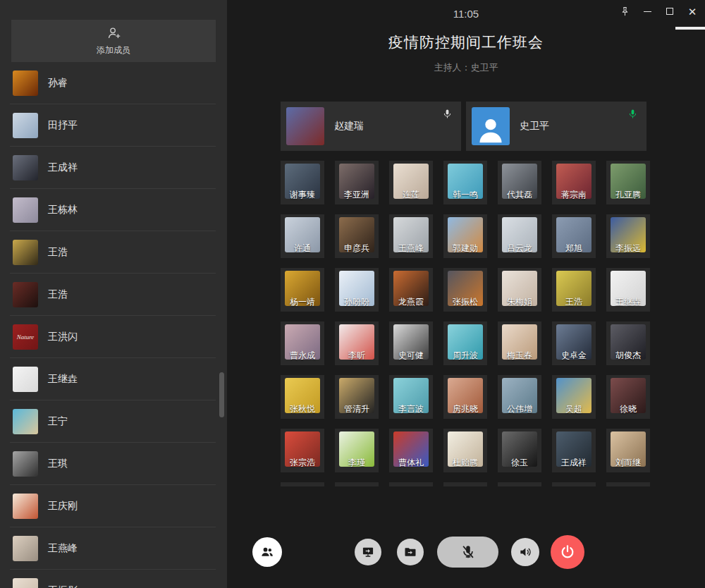 The height and width of the screenshot is (588, 705). Describe the element at coordinates (114, 422) in the screenshot. I see `member-list-item: 王宁` at that location.